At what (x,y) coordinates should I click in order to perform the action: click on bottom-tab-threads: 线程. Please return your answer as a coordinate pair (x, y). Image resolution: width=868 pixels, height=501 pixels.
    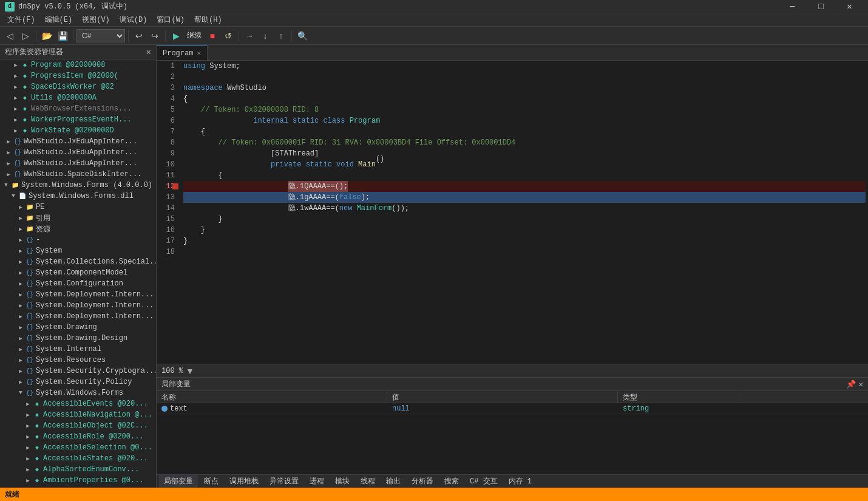
    Looking at the image, I should click on (368, 481).